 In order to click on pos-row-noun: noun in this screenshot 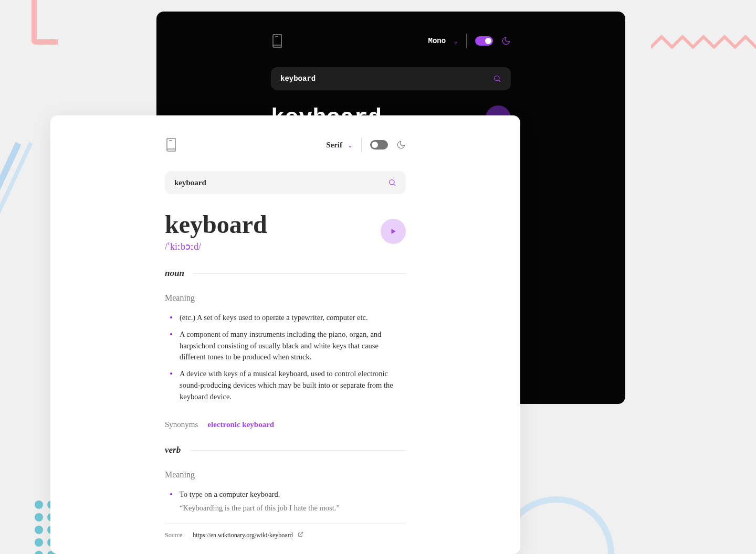, I will do `click(286, 273)`.